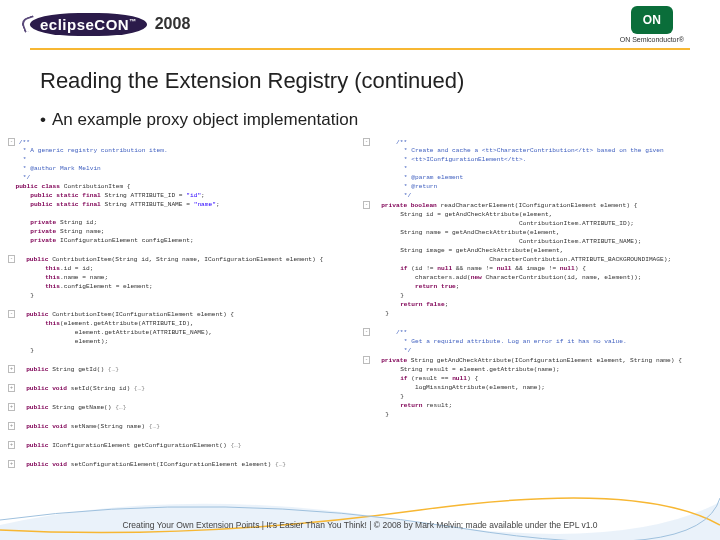 Image resolution: width=720 pixels, height=540 pixels. What do you see at coordinates (360, 525) in the screenshot?
I see `slide-footer: Creating Your Own Extension Points | It'…` at bounding box center [360, 525].